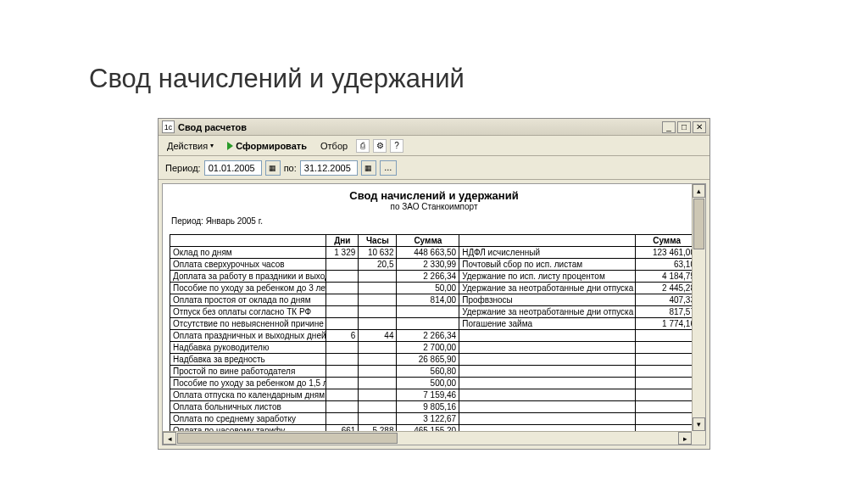  Describe the element at coordinates (380, 146) in the screenshot. I see `settings-icon: ⚙` at that location.